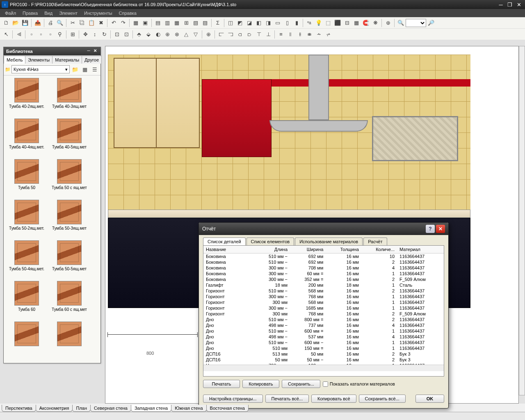  What do you see at coordinates (430, 399) in the screenshot?
I see `ok-button: OK` at bounding box center [430, 399].